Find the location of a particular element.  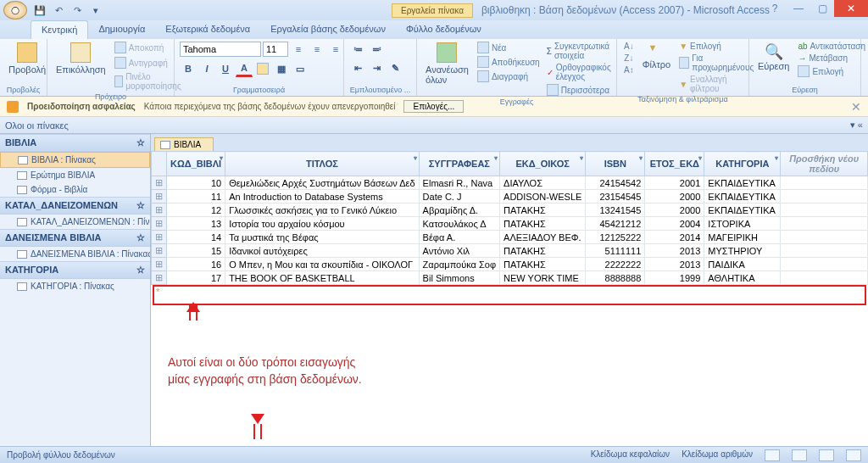

annotation-arrow-down-icon is located at coordinates (258, 427).